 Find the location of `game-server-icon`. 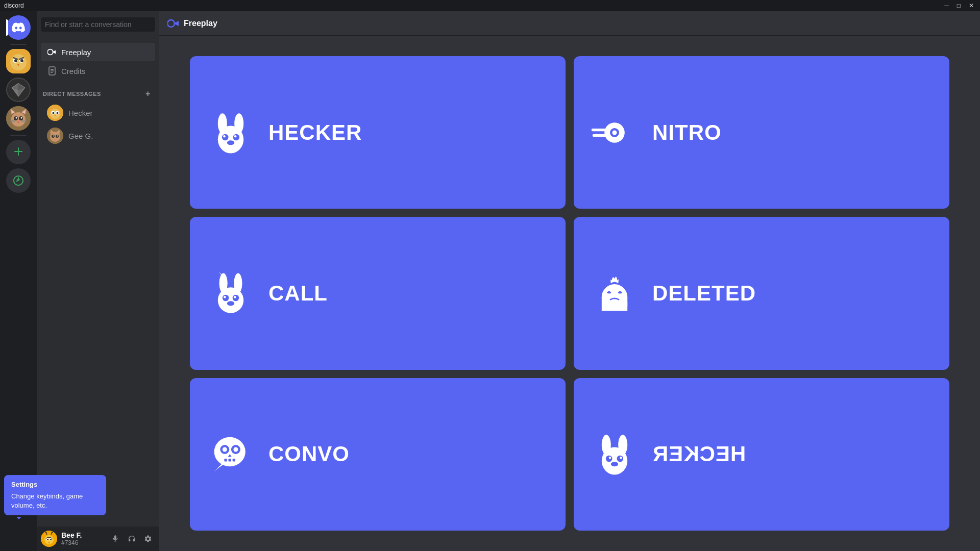

game-server-icon is located at coordinates (18, 61).